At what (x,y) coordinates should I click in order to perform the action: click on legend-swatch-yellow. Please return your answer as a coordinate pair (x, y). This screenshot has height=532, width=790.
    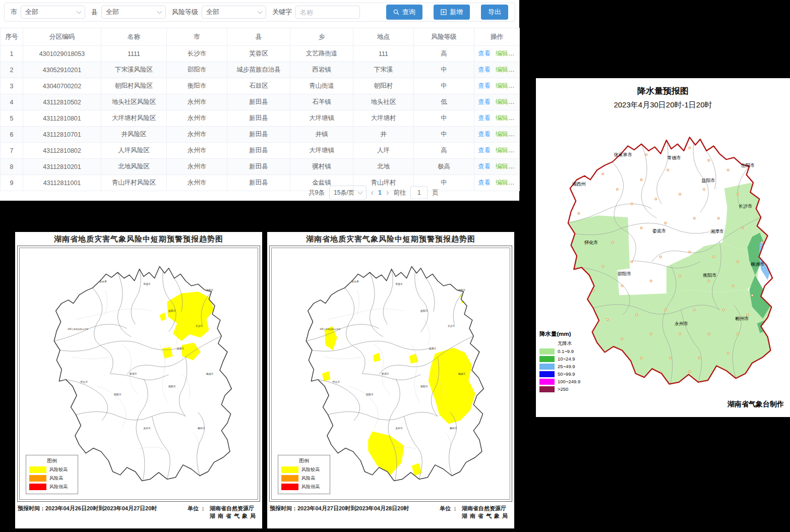
    Looking at the image, I should click on (290, 470).